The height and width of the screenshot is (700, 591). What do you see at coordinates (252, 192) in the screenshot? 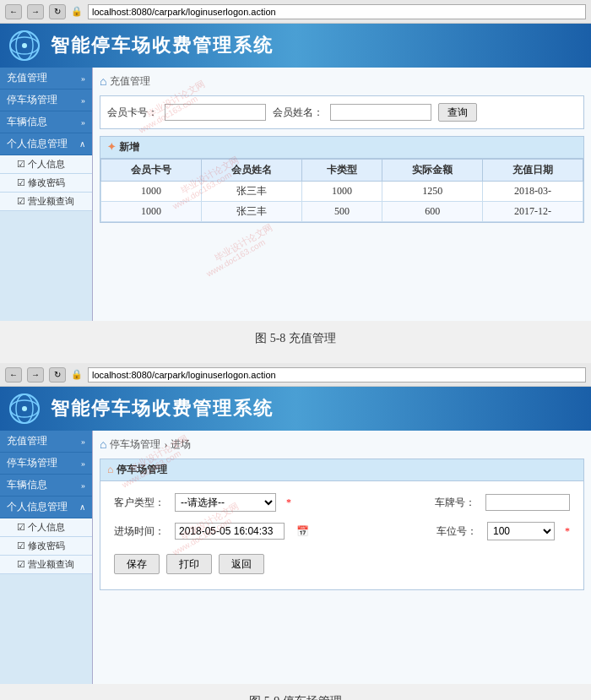
I see `cell-name-1: 张三丰` at bounding box center [252, 192].